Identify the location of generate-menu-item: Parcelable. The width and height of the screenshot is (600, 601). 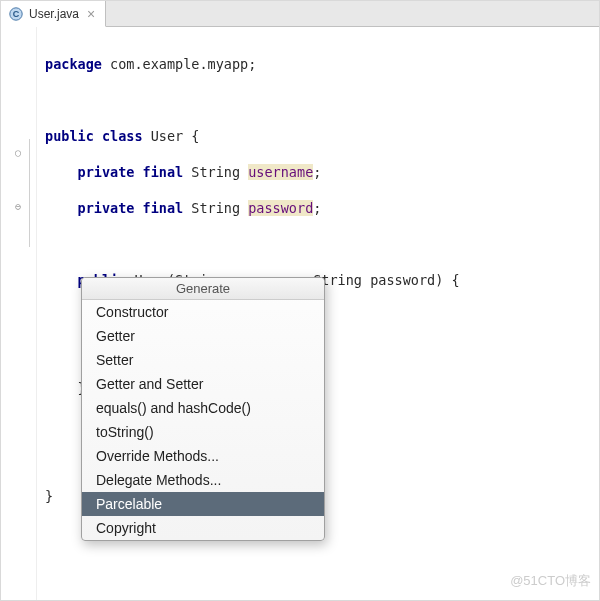
(203, 504).